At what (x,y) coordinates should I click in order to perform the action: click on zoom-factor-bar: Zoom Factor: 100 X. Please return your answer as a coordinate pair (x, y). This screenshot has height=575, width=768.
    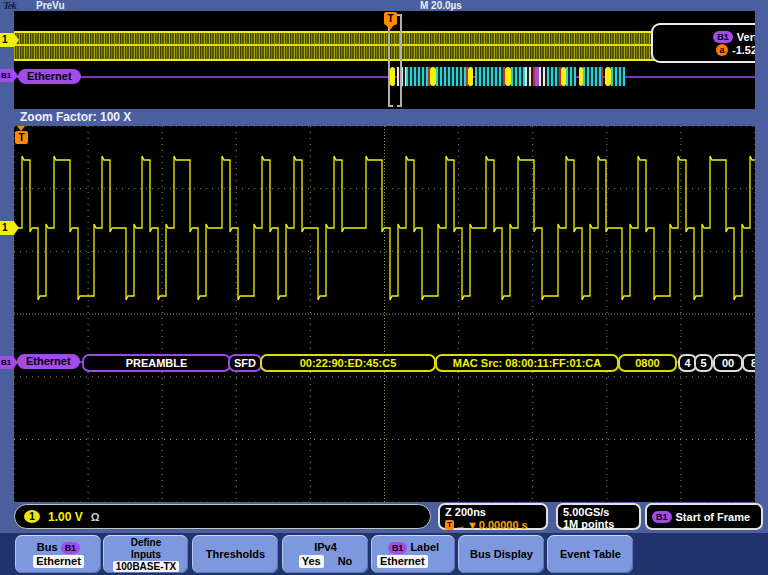
    Looking at the image, I should click on (384, 118).